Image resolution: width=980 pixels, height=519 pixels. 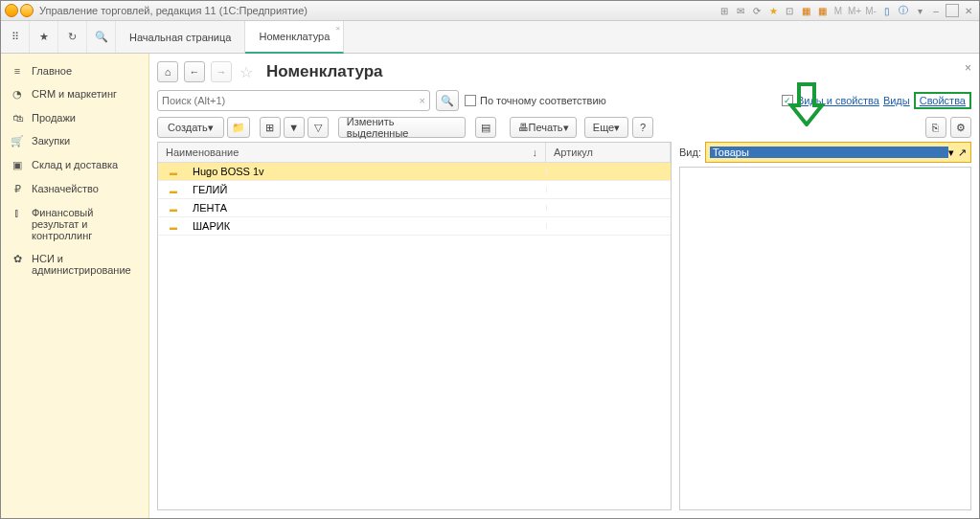 What do you see at coordinates (486, 127) in the screenshot?
I see `toolbar-button: ▤` at bounding box center [486, 127].